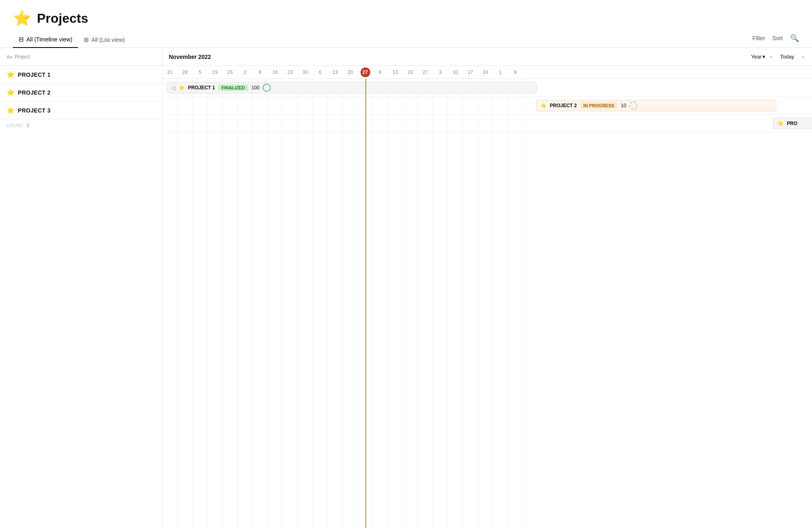 Image resolution: width=812 pixels, height=528 pixels. I want to click on tab-timeline: ⊟ All (Timeline view), so click(45, 40).